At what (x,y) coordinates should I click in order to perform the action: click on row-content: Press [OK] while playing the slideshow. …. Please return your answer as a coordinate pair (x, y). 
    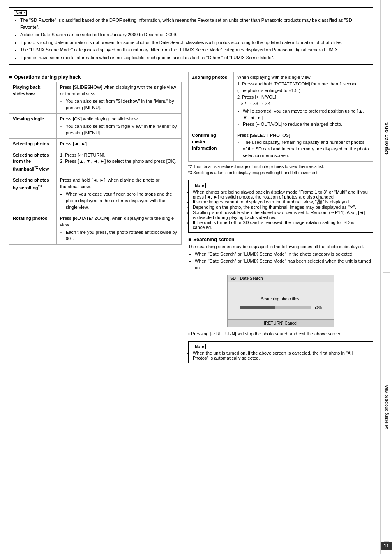
    Looking at the image, I should click on (119, 126).